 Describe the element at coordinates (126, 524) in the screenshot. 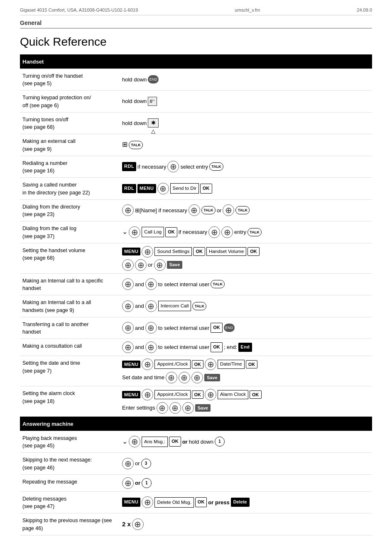

I see `text-2x: 2 x` at that location.